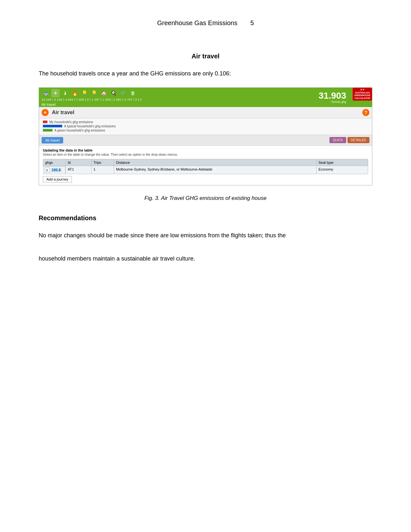 The image size is (411, 532). Describe the element at coordinates (206, 259) in the screenshot. I see `recommendations-line2: household members maintain a sustainable…` at that location.